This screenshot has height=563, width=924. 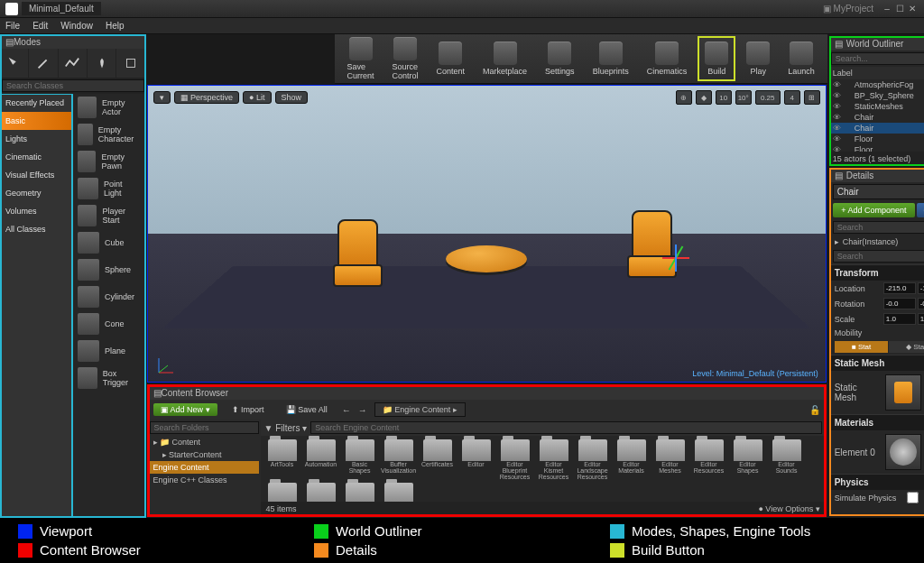 What do you see at coordinates (877, 242) in the screenshot?
I see `instance-row: ▸ Chair(Instance)` at bounding box center [877, 242].